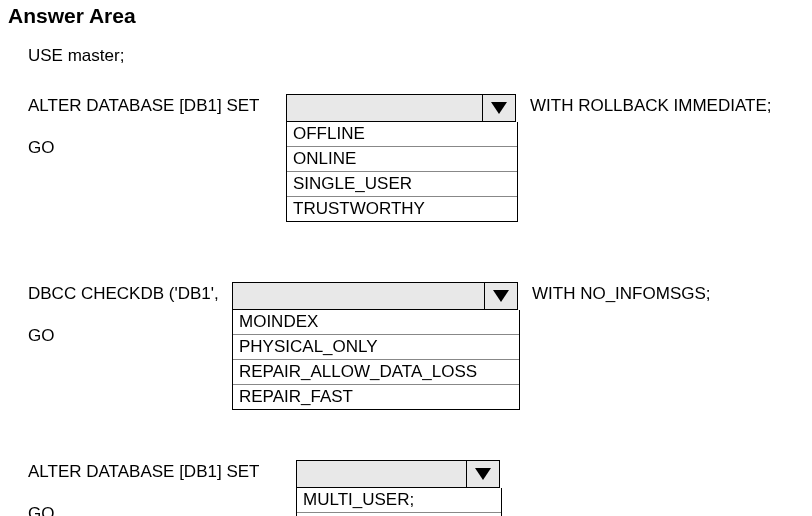 This screenshot has height=516, width=812. Describe the element at coordinates (406, 16) in the screenshot. I see `page-title: Answer Area` at that location.